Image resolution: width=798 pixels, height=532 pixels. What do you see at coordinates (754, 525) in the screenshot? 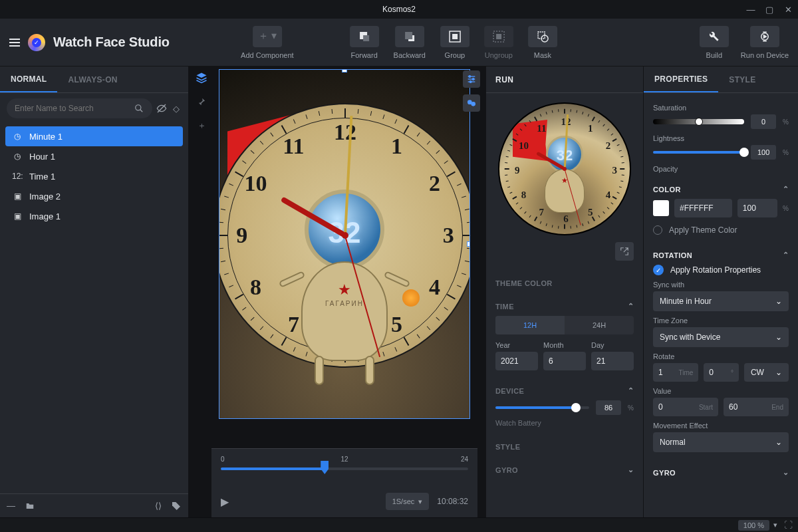
I see `zoom-value: 100 %` at bounding box center [754, 525].